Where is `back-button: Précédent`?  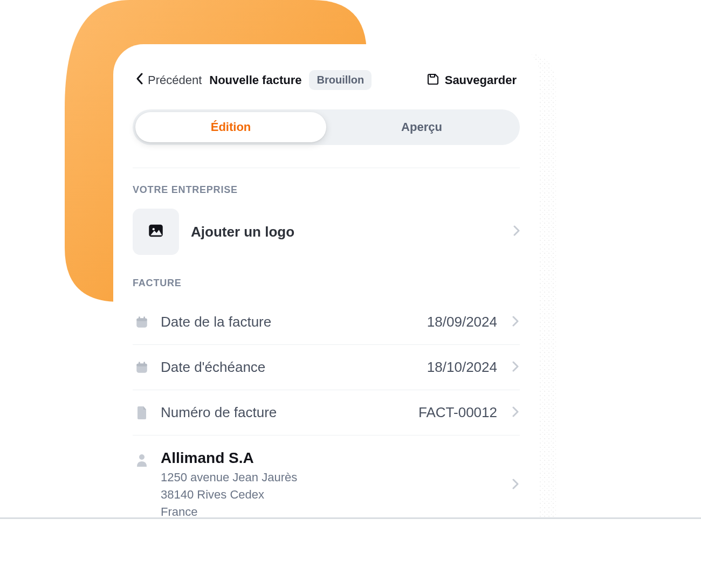 back-button: Précédent is located at coordinates (169, 80).